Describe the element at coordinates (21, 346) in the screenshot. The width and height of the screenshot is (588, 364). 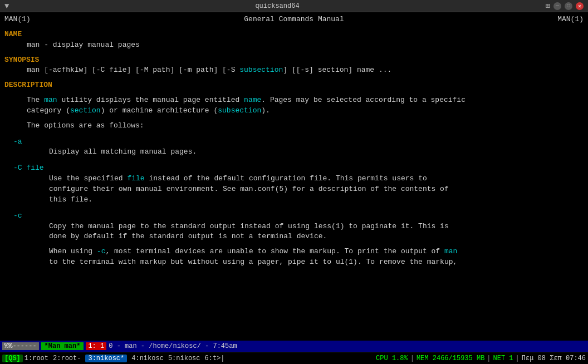
I see `status-mode: %%------` at that location.